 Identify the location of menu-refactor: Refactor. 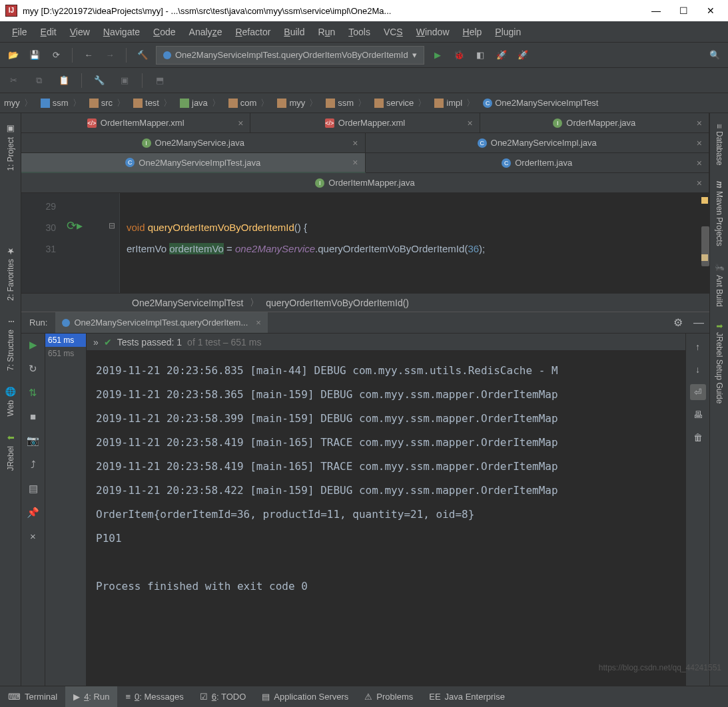
(253, 32).